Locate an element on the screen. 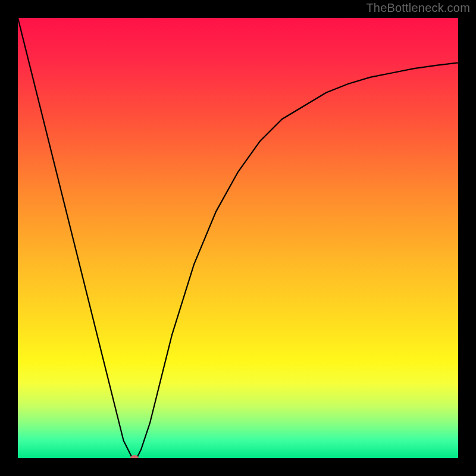 The height and width of the screenshot is (476, 476). watermark-text: TheBottleneck.com is located at coordinates (418, 8).